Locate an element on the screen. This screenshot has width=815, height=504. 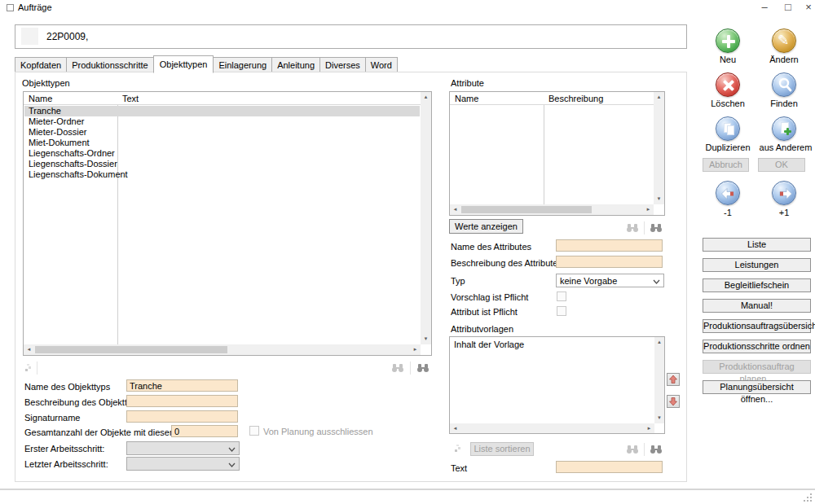
typ-select: keine Vorgabe is located at coordinates (610, 280).